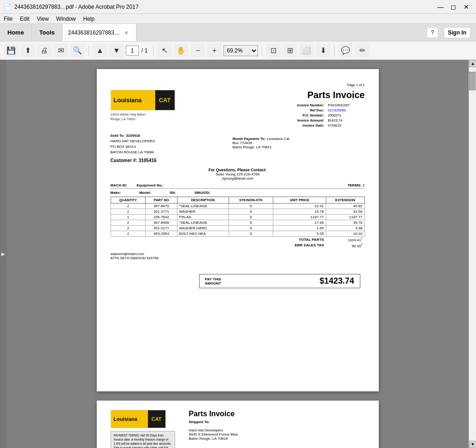 The height and width of the screenshot is (448, 476). I want to click on sold-remit-section: Sold To: 3105416 HARD HAT DEVELOPERS PO …, so click(238, 148).